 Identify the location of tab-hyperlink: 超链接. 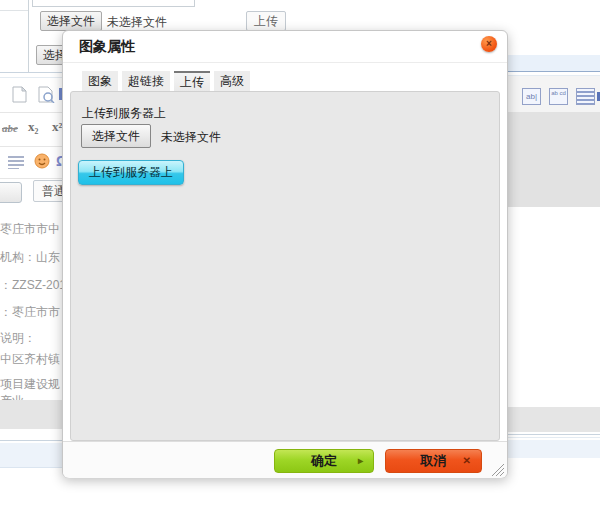
(146, 81).